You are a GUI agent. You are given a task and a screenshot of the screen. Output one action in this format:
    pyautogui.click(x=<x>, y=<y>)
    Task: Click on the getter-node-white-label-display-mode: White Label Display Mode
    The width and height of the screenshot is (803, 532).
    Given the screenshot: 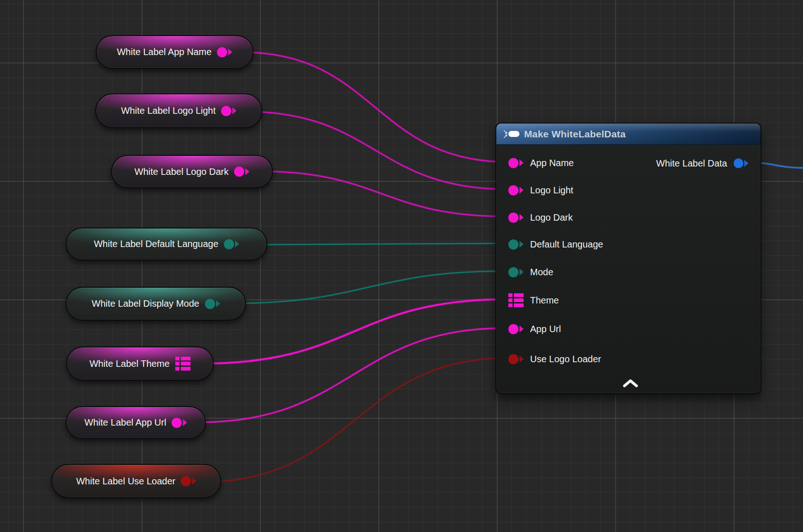 What is the action you would take?
    pyautogui.click(x=156, y=303)
    